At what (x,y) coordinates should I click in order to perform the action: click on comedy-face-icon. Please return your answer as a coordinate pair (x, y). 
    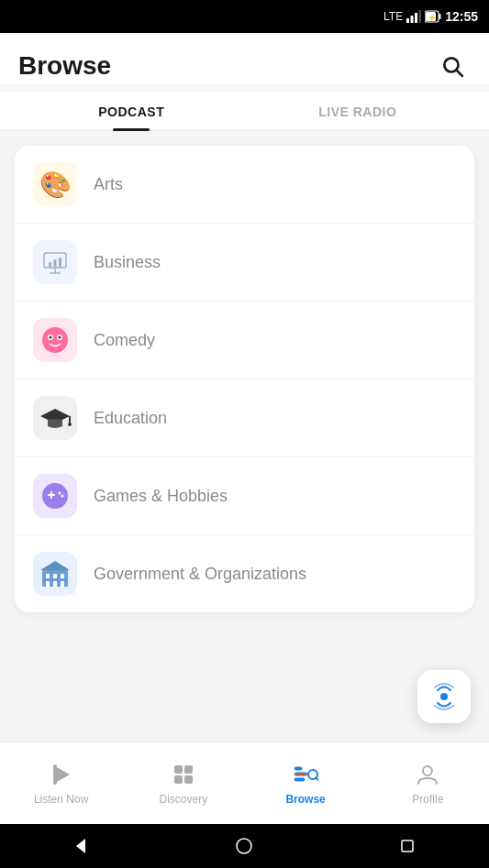
    Looking at the image, I should click on (55, 340).